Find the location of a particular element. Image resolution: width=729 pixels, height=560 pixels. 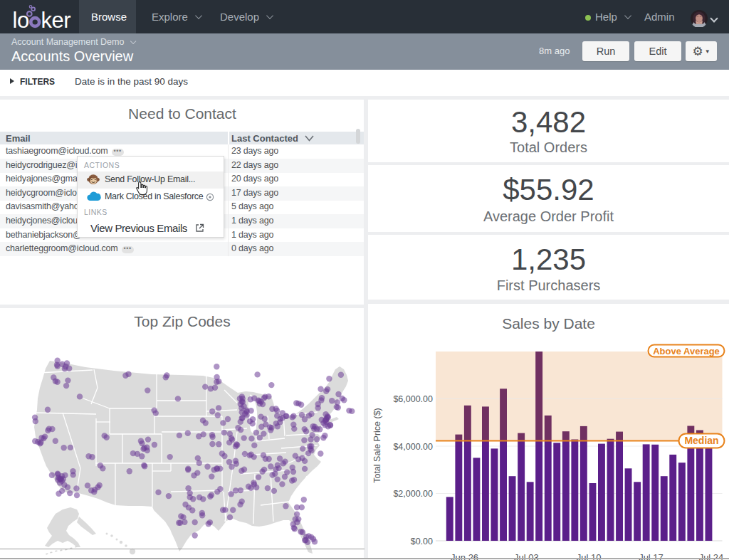

svg-text: Median is located at coordinates (701, 440).